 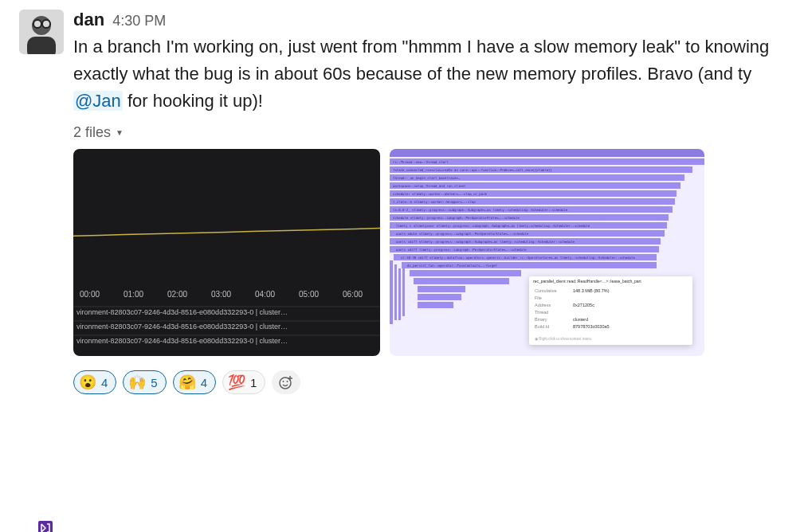 What do you see at coordinates (542, 327) in the screenshot?
I see `svg-text: Build Id` at bounding box center [542, 327].